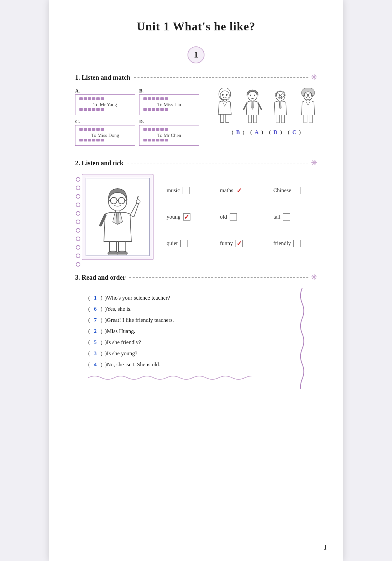 The height and width of the screenshot is (561, 392). Describe the element at coordinates (105, 129) in the screenshot. I see `card-c-dots-top` at that location.